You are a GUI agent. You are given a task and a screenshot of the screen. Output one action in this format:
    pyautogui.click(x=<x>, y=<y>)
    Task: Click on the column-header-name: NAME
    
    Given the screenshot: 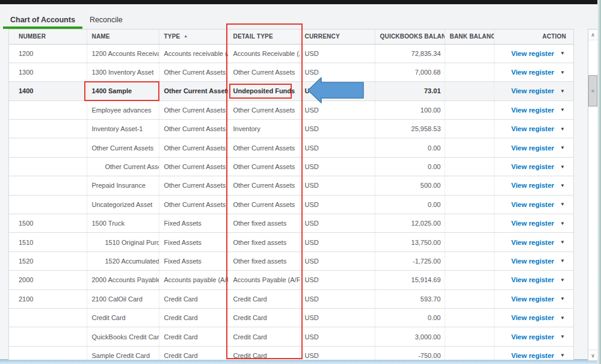 What is the action you would take?
    pyautogui.click(x=123, y=37)
    